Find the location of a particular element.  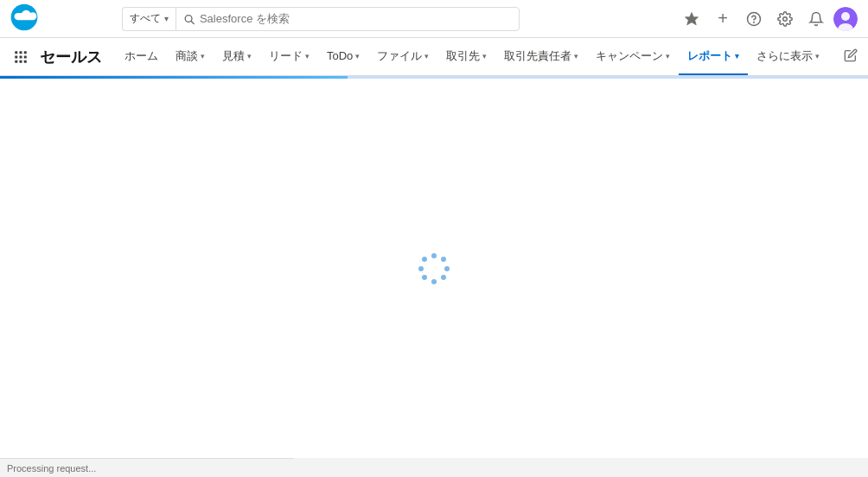

top-bar-actions: + is located at coordinates (768, 19).